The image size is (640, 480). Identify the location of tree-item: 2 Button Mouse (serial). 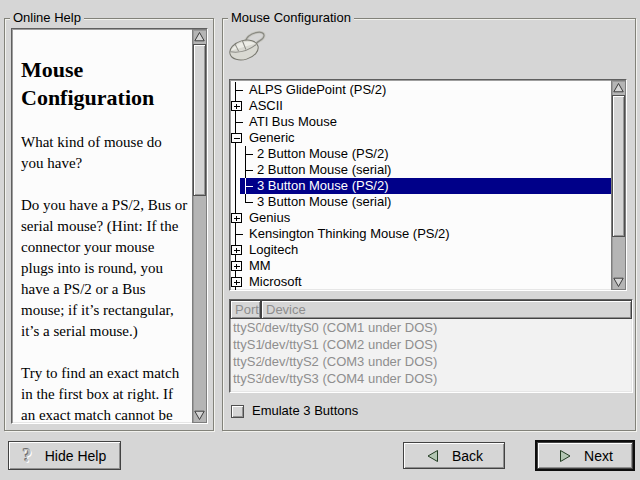
(420, 170).